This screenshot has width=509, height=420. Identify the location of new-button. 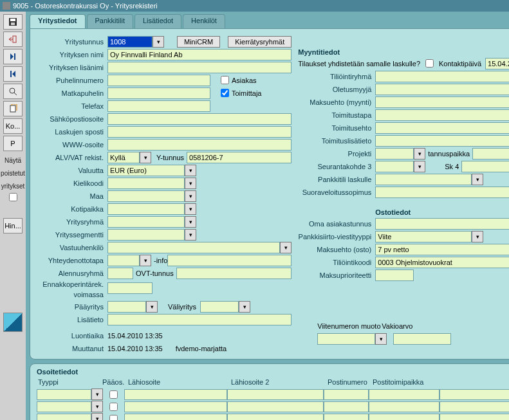
(13, 109).